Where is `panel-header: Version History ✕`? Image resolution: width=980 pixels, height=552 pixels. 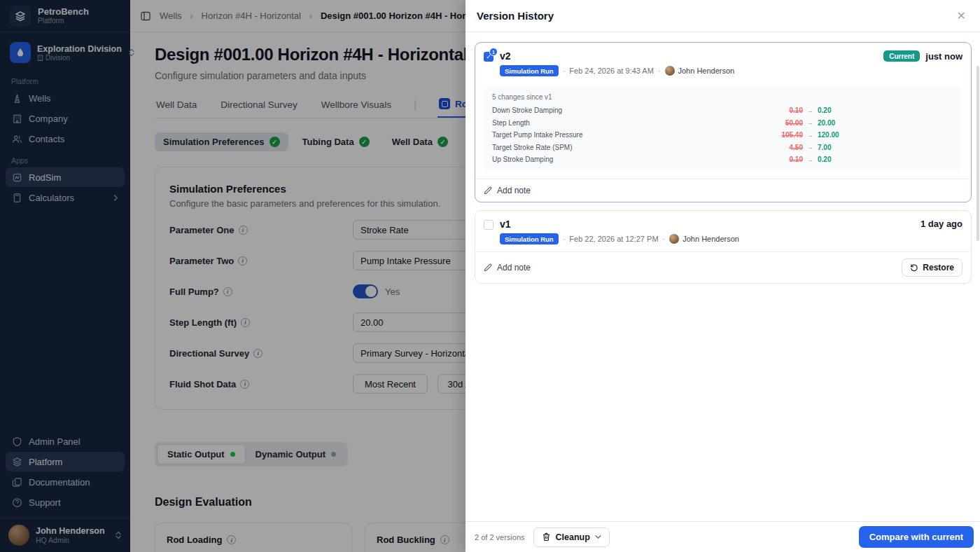 panel-header: Version History ✕ is located at coordinates (722, 16).